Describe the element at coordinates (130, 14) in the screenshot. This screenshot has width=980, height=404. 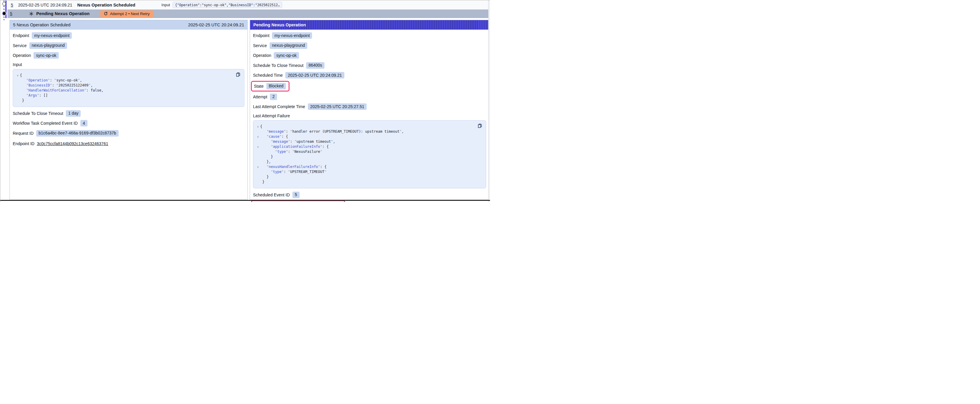
I see `retry-badge-label: Attempt 2 • Next Retry` at that location.